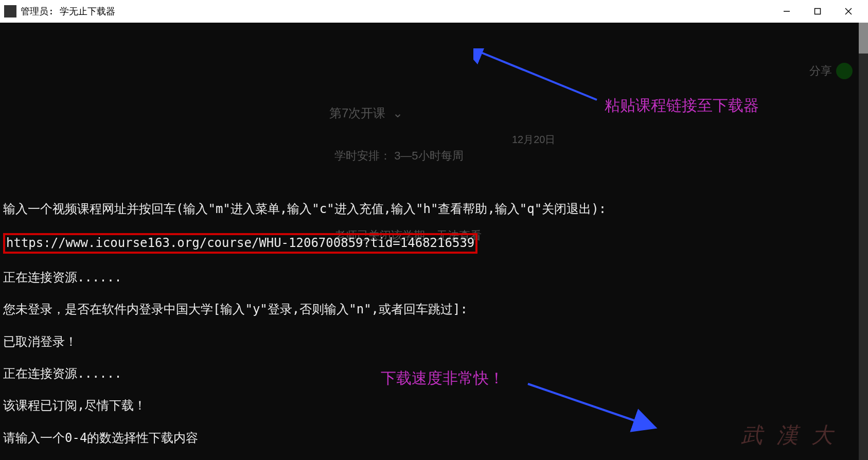  I want to click on login-prompt: 您未登录，是否在软件内登录中国大学[输入"y"登录,否则输入"n",或者回车跳过…, so click(434, 310).